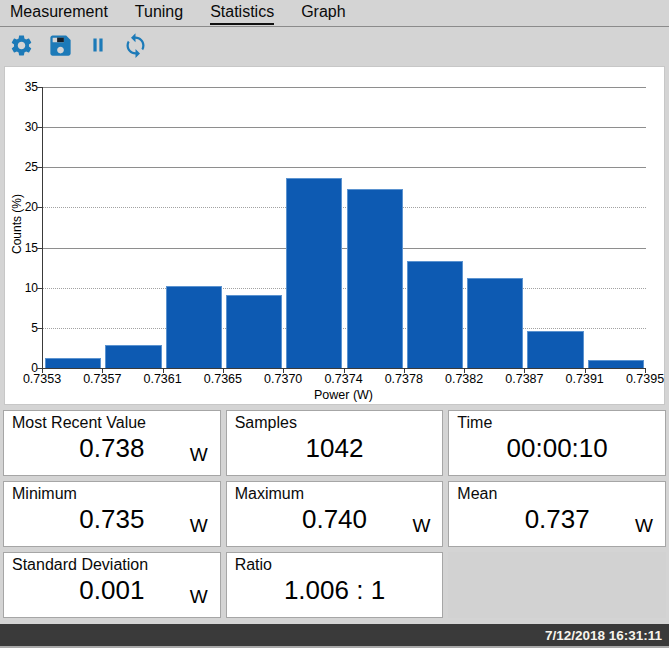 The width and height of the screenshot is (669, 648). What do you see at coordinates (557, 514) in the screenshot?
I see `stat-cell-mean: Mean 0.737 W` at bounding box center [557, 514].